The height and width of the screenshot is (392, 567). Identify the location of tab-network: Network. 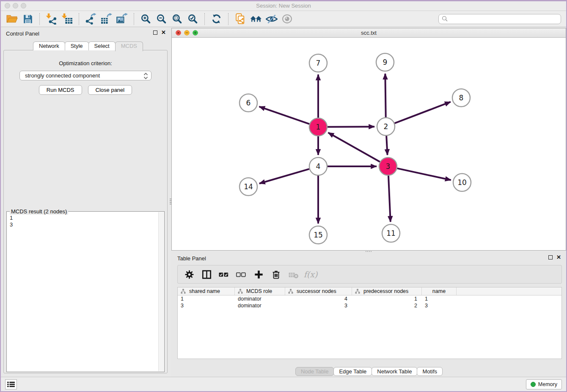
(49, 46).